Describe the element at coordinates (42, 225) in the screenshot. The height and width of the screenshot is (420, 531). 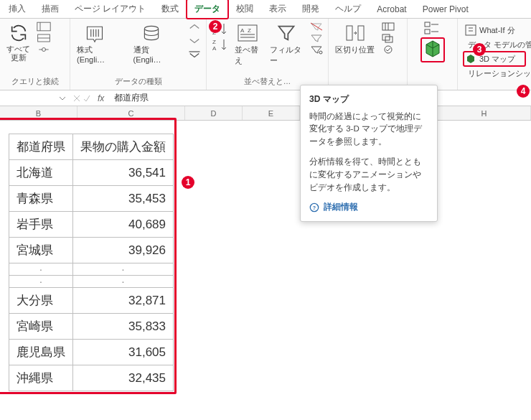
I see `cell: 岩手県` at that location.